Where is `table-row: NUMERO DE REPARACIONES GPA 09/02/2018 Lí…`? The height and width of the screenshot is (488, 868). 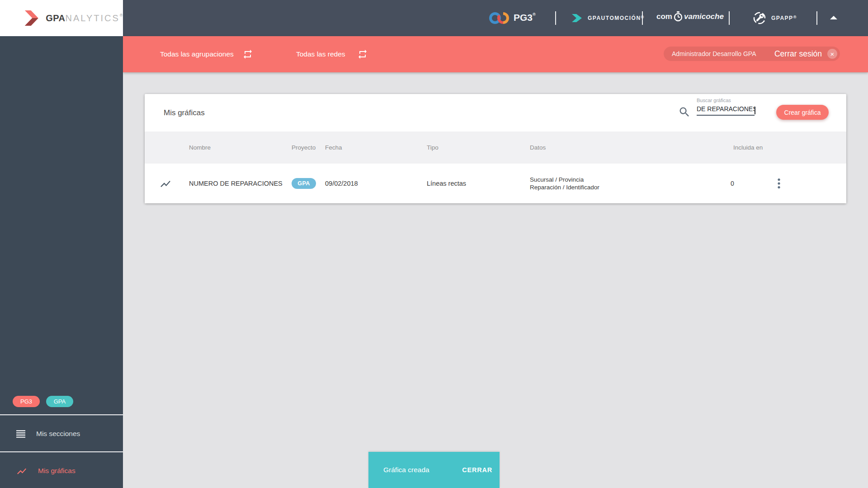 table-row: NUMERO DE REPARACIONES GPA 09/02/2018 Lí… is located at coordinates (495, 183).